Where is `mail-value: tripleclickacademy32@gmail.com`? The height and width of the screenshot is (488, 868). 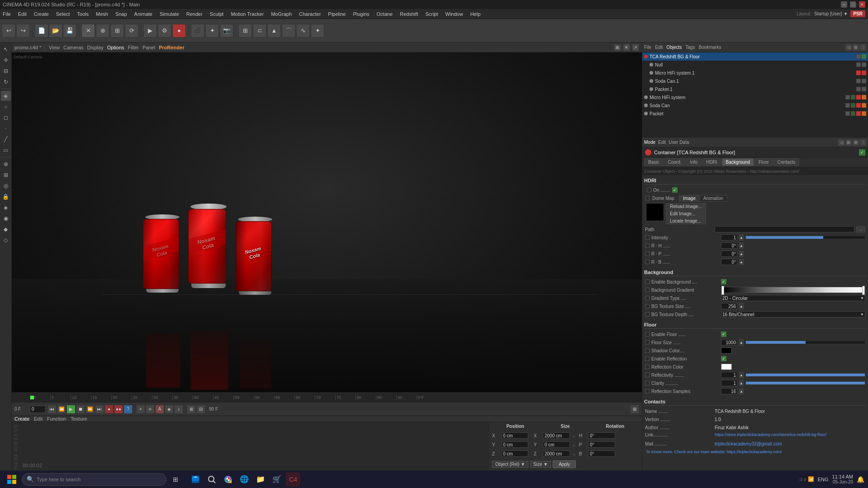
mail-value: tripleclickacademy32@gmail.com is located at coordinates (790, 444).